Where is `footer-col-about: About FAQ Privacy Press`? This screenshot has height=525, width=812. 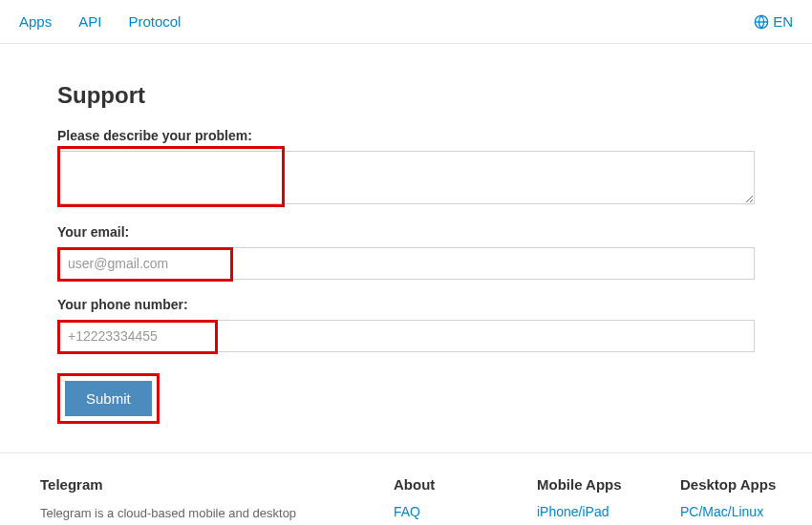 footer-col-about: About FAQ Privacy Press is located at coordinates (456, 500).